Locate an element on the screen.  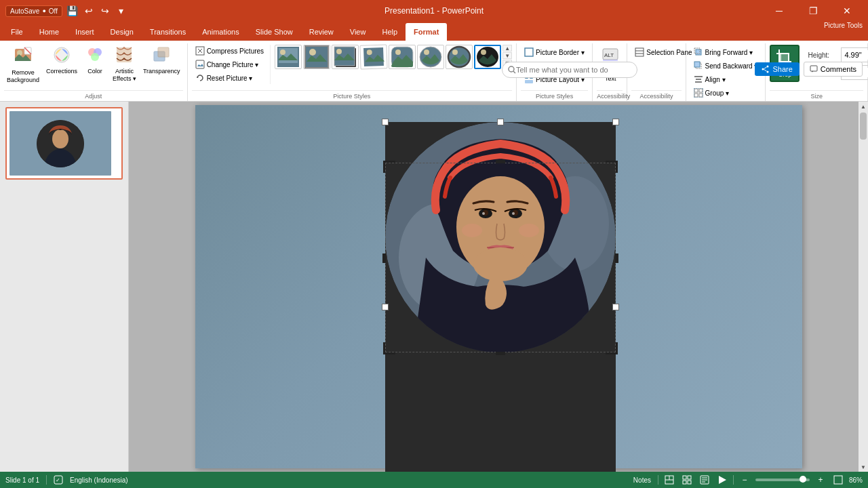
change-picture-button: Change Picture ▾ is located at coordinates (229, 64).